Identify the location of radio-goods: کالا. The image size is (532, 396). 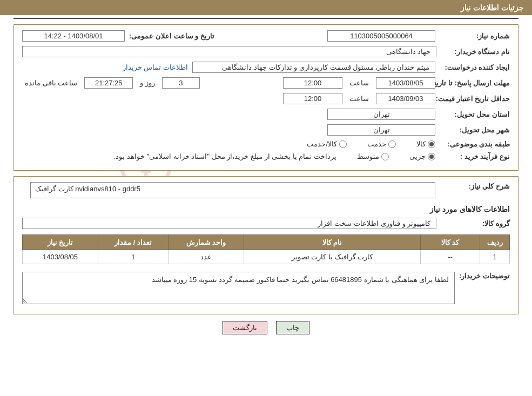
(426, 144).